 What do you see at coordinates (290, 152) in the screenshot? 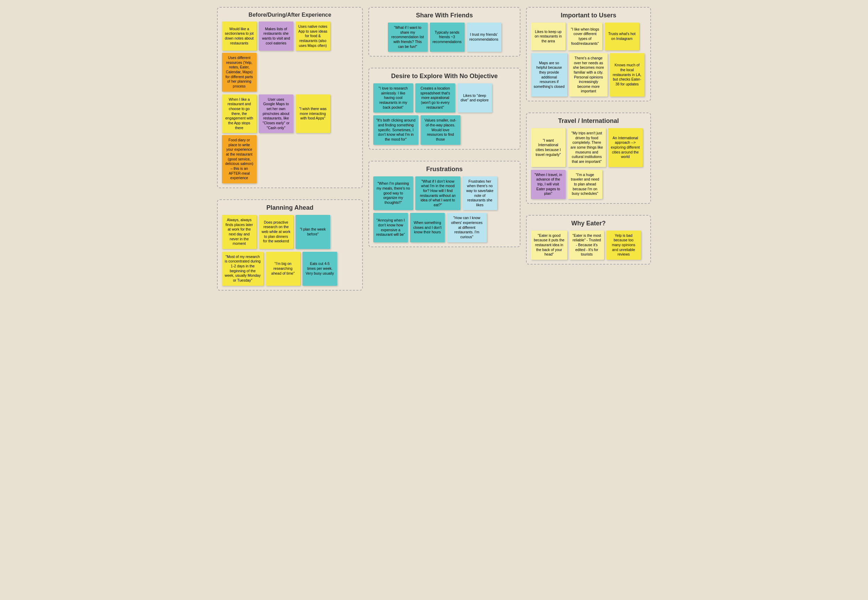
I see `left-column: Before/During/After Experience Would lik…` at bounding box center [290, 152].